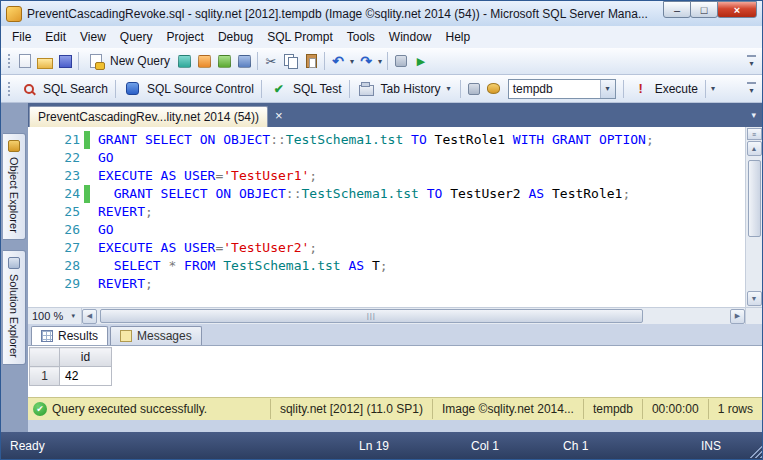 The height and width of the screenshot is (460, 763). Describe the element at coordinates (754, 198) in the screenshot. I see `vertical-scroll-thumb` at that location.